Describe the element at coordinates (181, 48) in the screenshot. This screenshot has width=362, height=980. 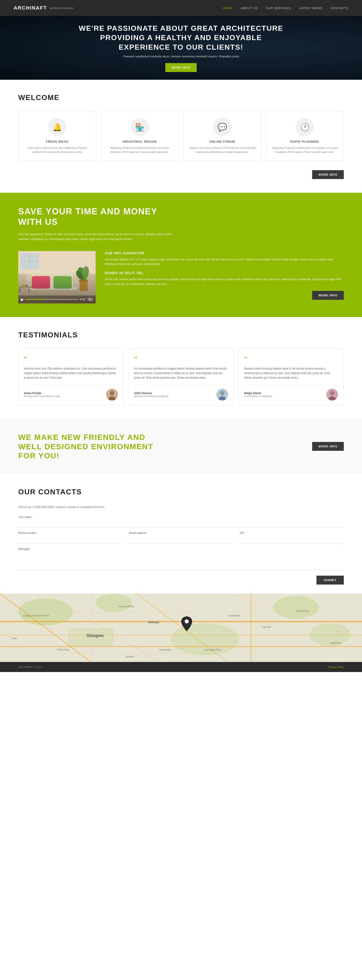
I see `hero-section: WE'RE PASSIONATE ABOUT GREAT ARCHITECTUR…` at that location.